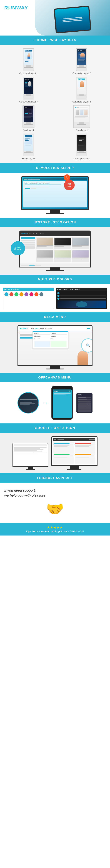 The height and width of the screenshot is (868, 110). Describe the element at coordinates (55, 249) in the screenshot. I see `j2store-monitor: RUNWAY Home Shop About Contact` at that location.